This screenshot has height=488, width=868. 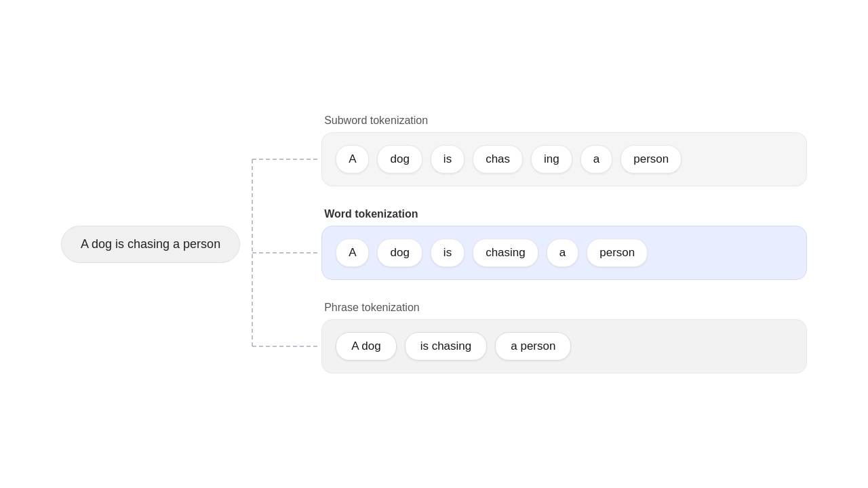 I want to click on source-node: A dog is chasing a person, so click(x=151, y=244).